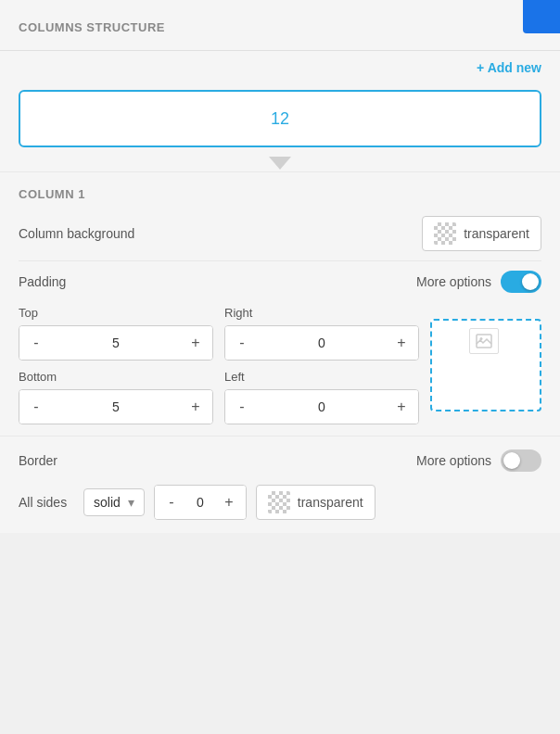 The image size is (560, 734). Describe the element at coordinates (482, 234) in the screenshot. I see `column-background-picker: transparent` at that location.